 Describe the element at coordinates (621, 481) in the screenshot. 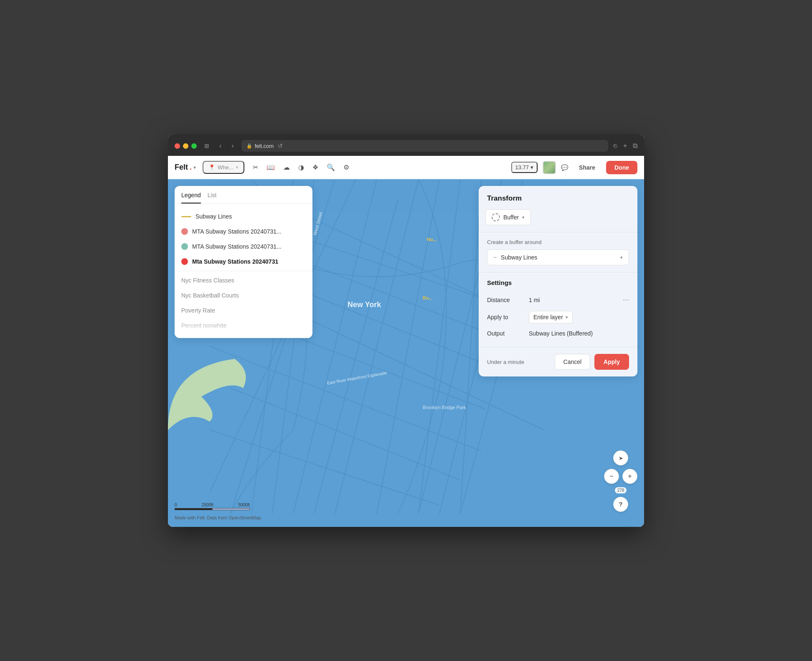

I see `map-controls: ➤ − + 278 ?` at that location.